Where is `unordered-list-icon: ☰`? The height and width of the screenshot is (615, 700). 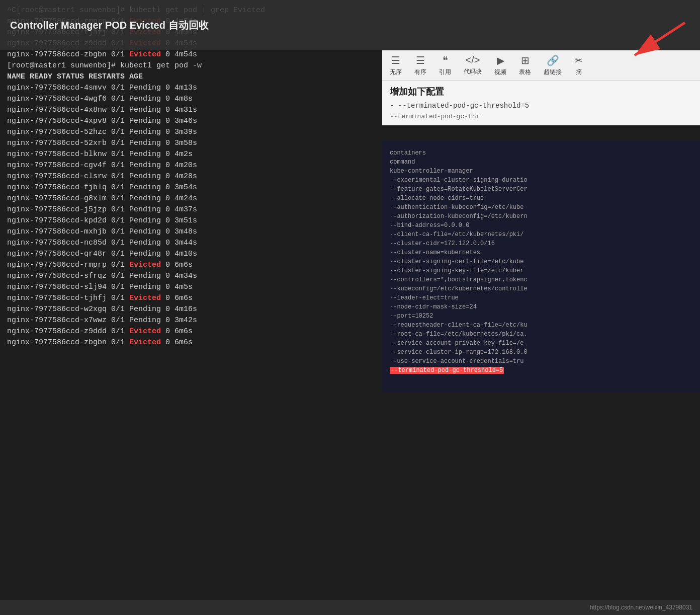 unordered-list-icon: ☰ is located at coordinates (396, 60).